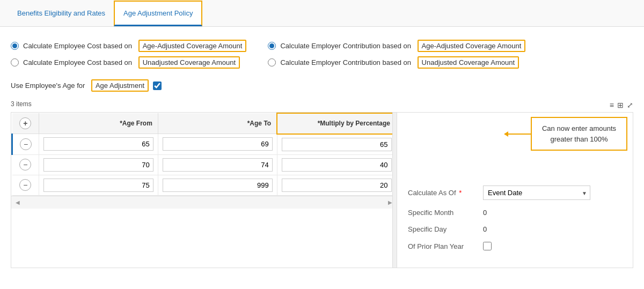  What do you see at coordinates (485, 229) in the screenshot?
I see `specific-day-value: 0` at bounding box center [485, 229].